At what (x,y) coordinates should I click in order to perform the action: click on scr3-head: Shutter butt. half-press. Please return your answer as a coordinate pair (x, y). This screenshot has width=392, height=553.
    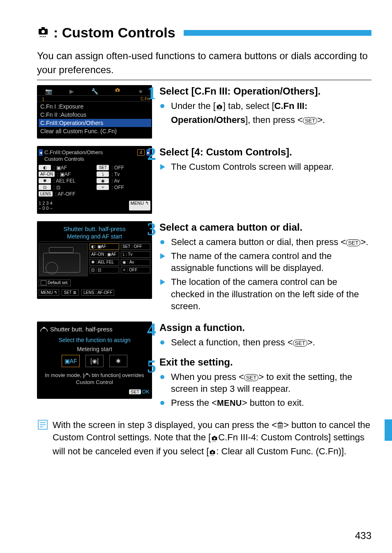
    Looking at the image, I should click on (95, 228).